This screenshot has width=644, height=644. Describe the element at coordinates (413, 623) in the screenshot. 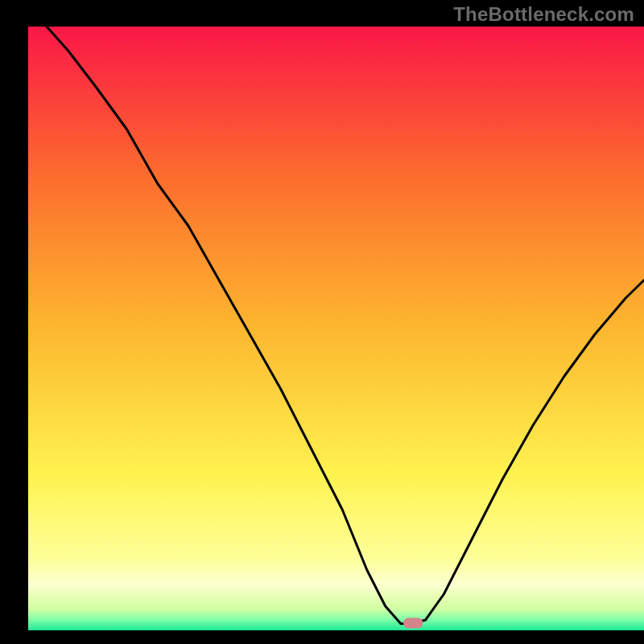

I see `optimum-marker` at that location.